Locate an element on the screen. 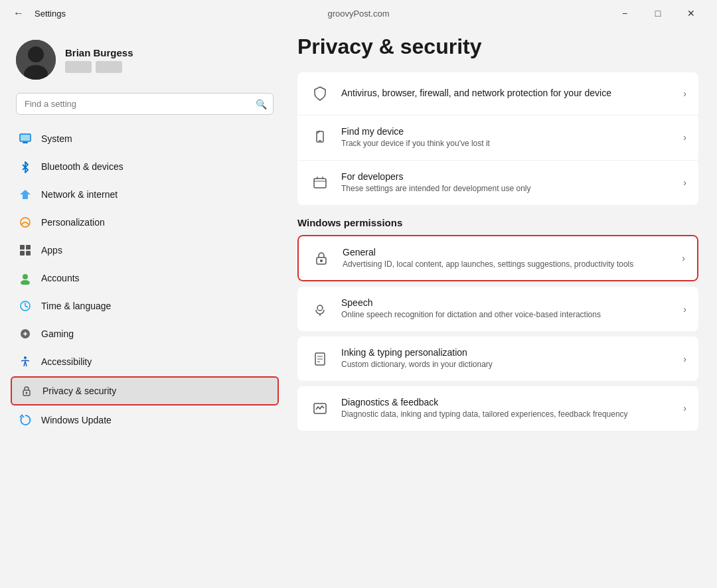  chevron-icon-developers: › is located at coordinates (685, 183).